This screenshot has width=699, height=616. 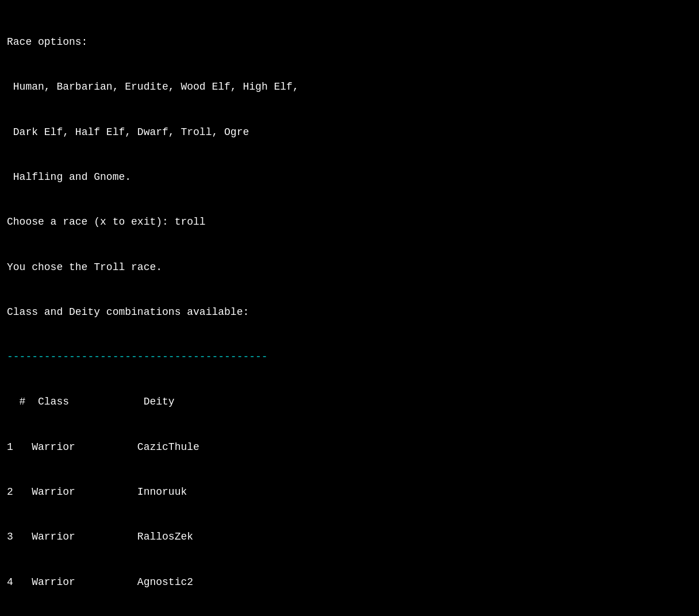 I want to click on line-races-3: Halfling and Gnome., so click(x=350, y=177).